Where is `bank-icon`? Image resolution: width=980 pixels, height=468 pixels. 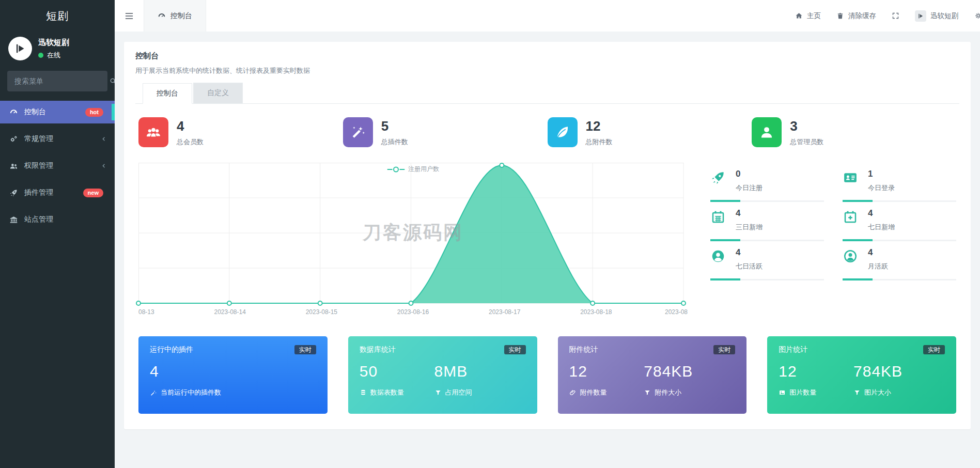
bank-icon is located at coordinates (13, 220).